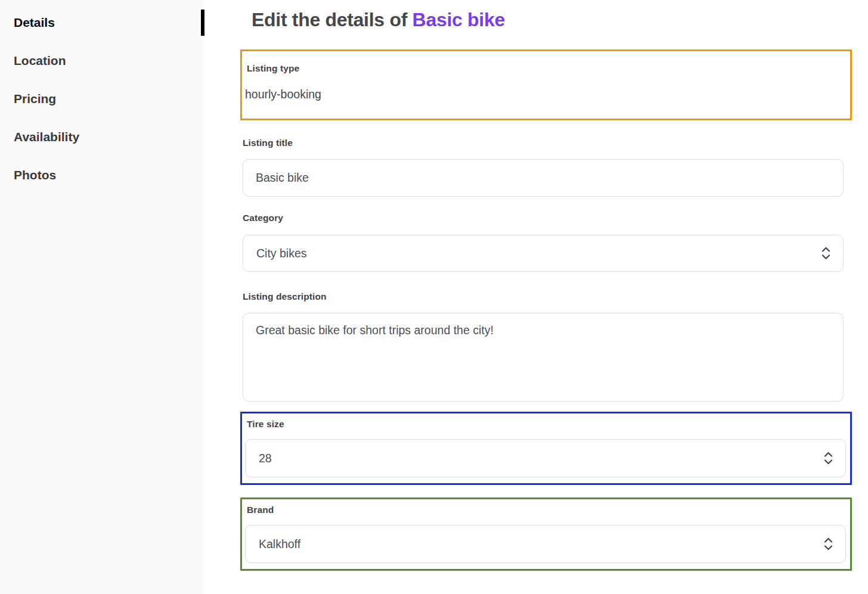 This screenshot has width=868, height=594. I want to click on brand-label: Brand, so click(547, 510).